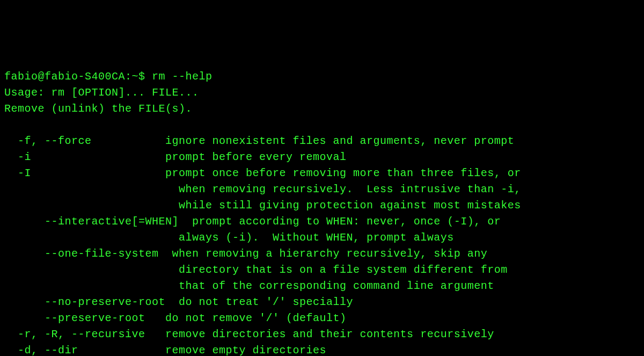 The width and height of the screenshot is (644, 356). Describe the element at coordinates (78, 318) in the screenshot. I see `option-flags: --preserve-root` at that location.